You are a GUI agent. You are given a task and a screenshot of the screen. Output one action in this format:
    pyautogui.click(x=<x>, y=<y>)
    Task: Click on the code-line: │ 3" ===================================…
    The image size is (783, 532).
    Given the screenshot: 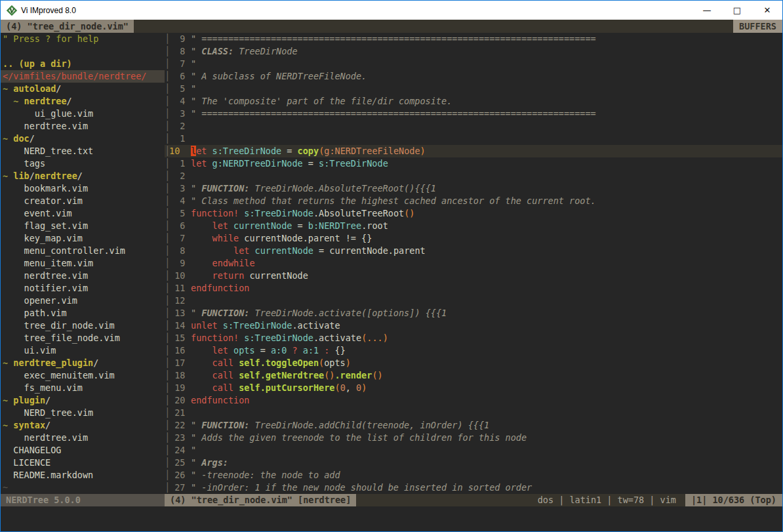 What is the action you would take?
    pyautogui.click(x=473, y=114)
    